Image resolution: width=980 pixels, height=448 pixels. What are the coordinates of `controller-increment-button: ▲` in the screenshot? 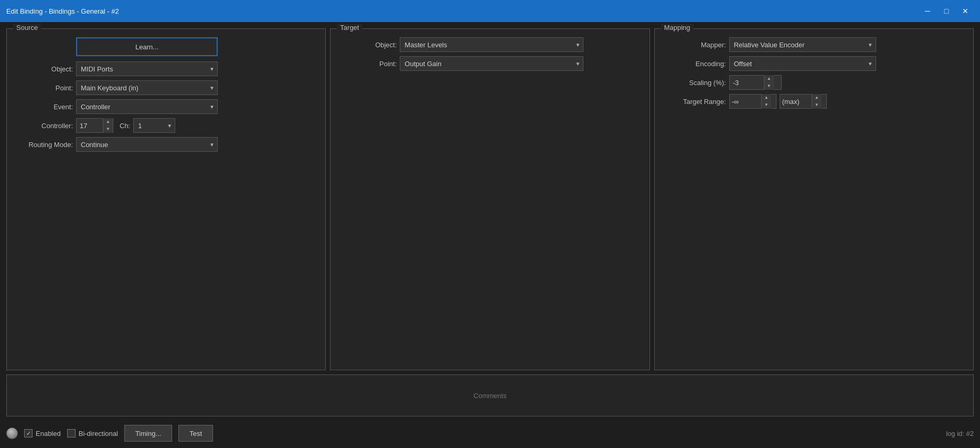 It's located at (108, 122).